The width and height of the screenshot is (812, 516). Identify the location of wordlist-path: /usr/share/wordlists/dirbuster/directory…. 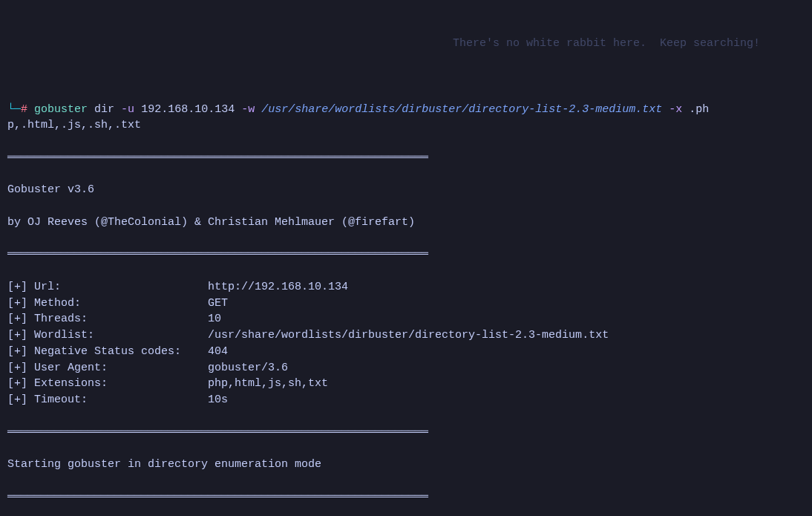
(462, 110).